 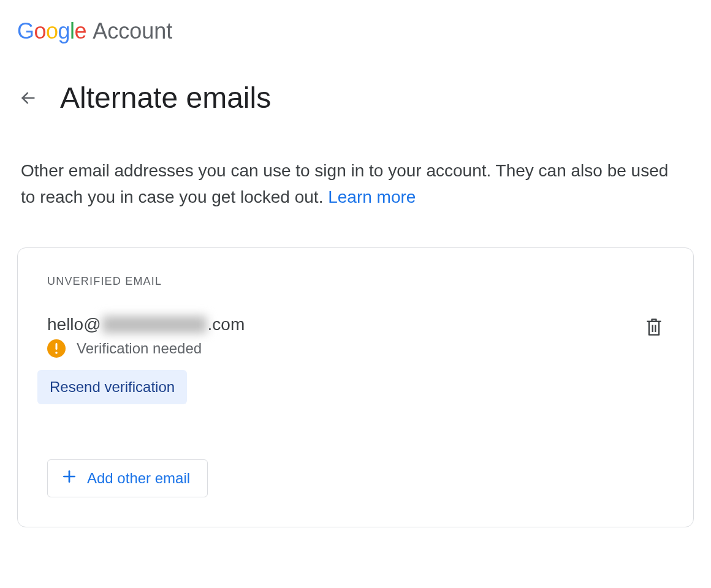 I want to click on redacted-domain, so click(x=154, y=325).